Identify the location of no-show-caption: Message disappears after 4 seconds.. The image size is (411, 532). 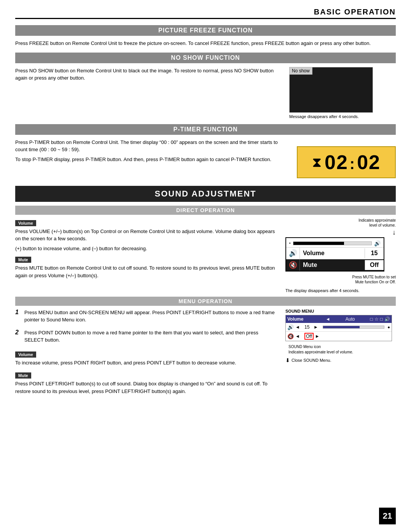
(342, 117).